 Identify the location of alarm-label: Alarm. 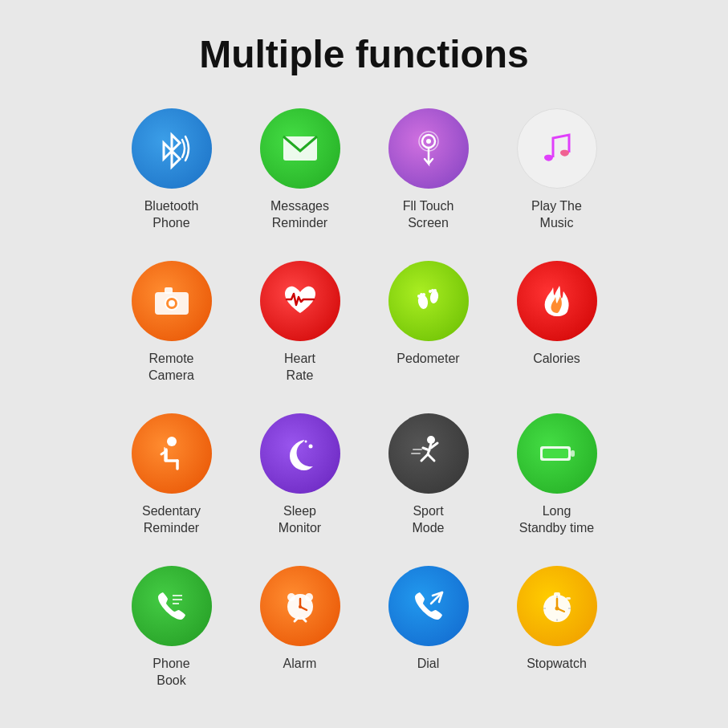
(300, 665).